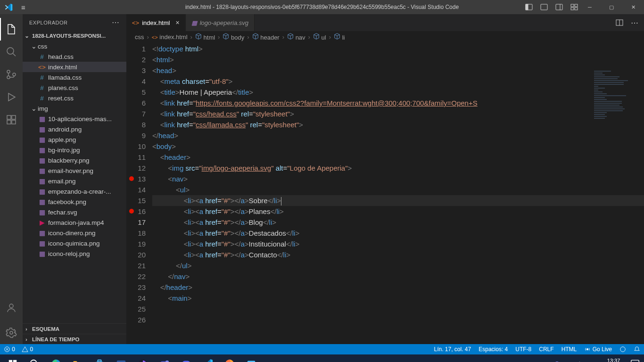  Describe the element at coordinates (23, 8) in the screenshot. I see `app-menu-icon: ≡` at that location.